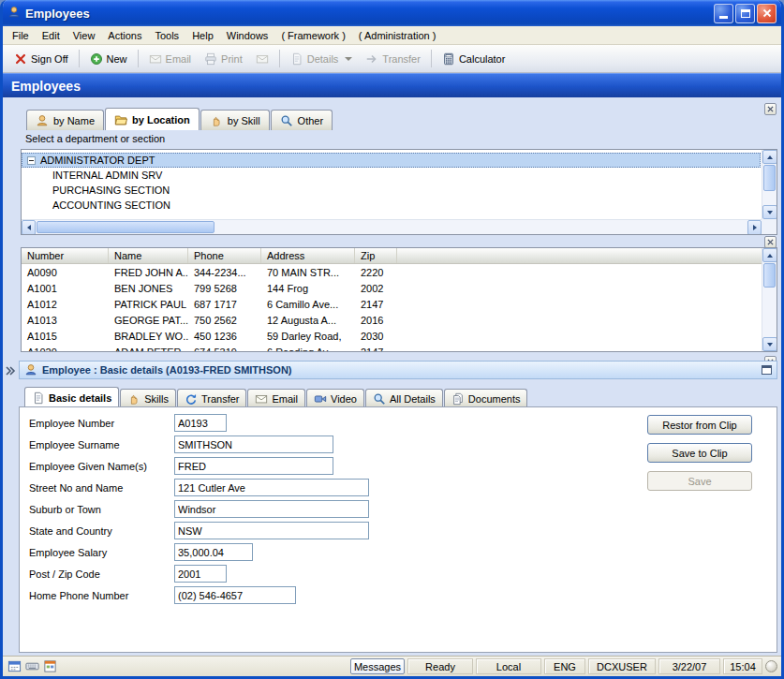  I want to click on app-icon, so click(14, 13).